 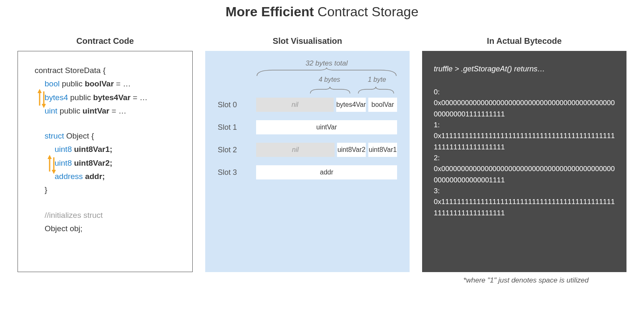 I want to click on brace-label-4bytes: 4 bytes, so click(x=330, y=80).